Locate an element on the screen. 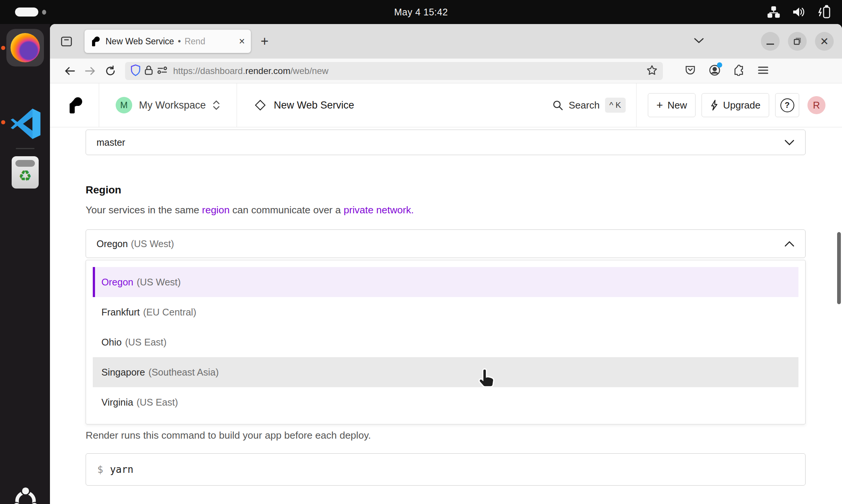  list-all-tabs-chevron-icon is located at coordinates (699, 41).